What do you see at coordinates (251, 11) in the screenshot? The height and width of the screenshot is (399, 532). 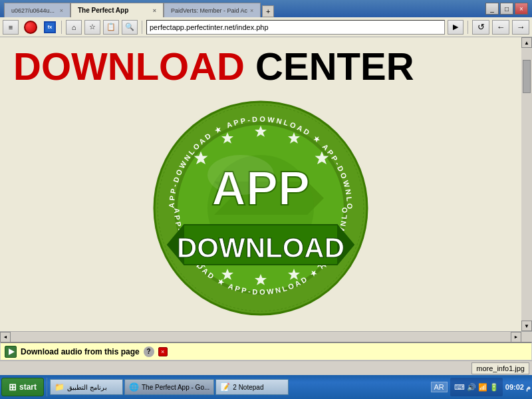 I see `tab-3-close: ×` at bounding box center [251, 11].